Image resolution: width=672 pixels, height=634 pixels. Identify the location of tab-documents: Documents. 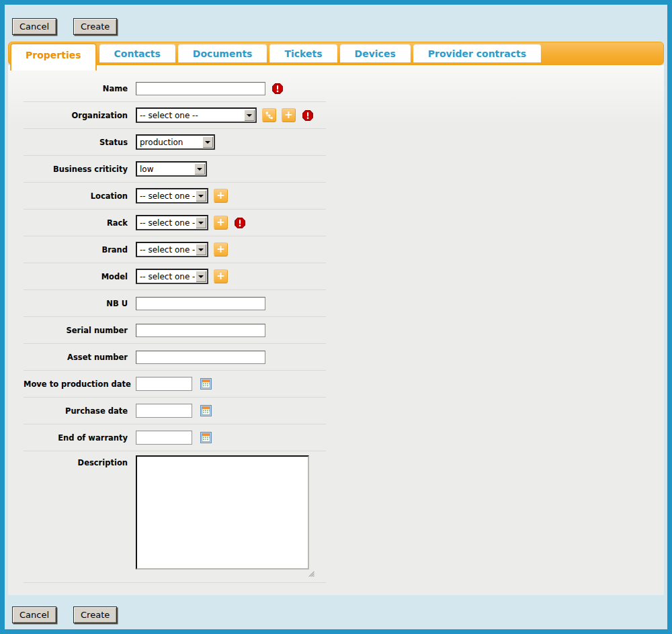
(223, 54).